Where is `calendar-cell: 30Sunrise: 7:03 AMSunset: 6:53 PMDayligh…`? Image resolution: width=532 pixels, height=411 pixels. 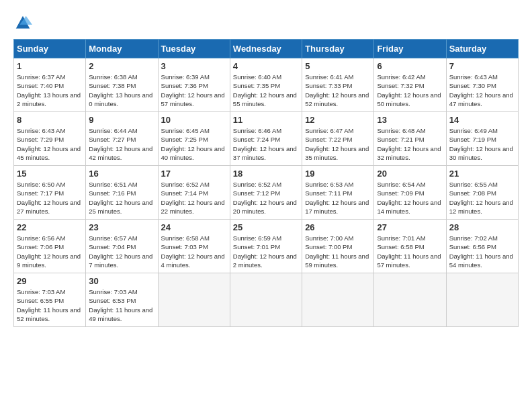
calendar-cell: 30Sunrise: 7:03 AMSunset: 6:53 PMDayligh… is located at coordinates (122, 300).